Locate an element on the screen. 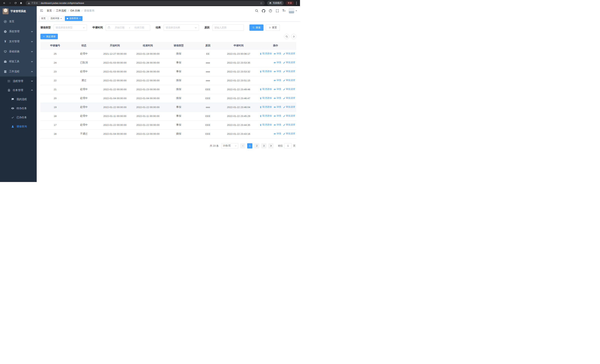  result-select: 请选择流结果 is located at coordinates (181, 28).